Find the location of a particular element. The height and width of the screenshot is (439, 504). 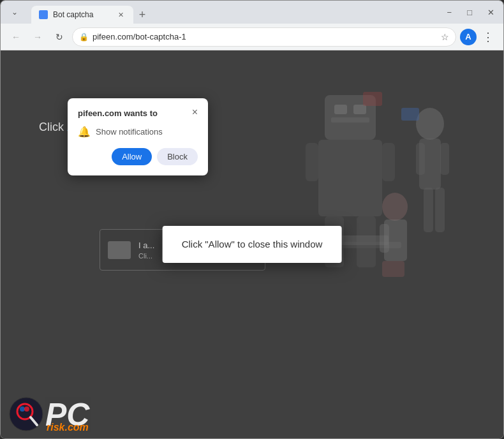

tab-list-btn: ⌄ is located at coordinates (15, 12).